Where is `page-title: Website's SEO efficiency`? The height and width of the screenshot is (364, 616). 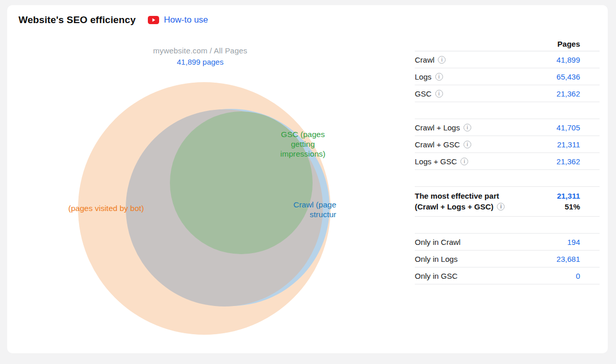 page-title: Website's SEO efficiency is located at coordinates (77, 20).